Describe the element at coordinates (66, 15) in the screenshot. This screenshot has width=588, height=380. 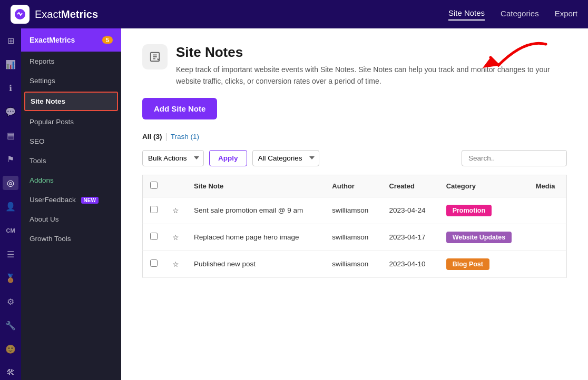
I see `brand-name: ExactMetrics` at that location.